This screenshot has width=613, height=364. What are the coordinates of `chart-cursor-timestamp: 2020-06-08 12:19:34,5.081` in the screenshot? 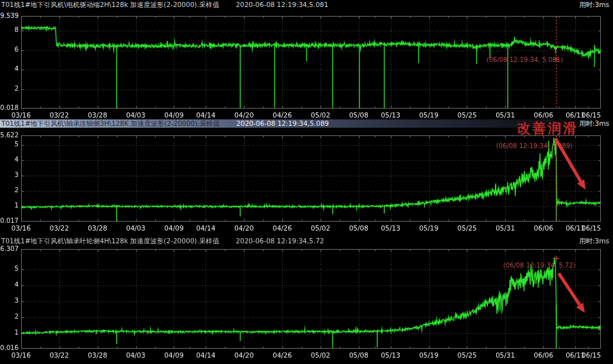 It's located at (282, 5).